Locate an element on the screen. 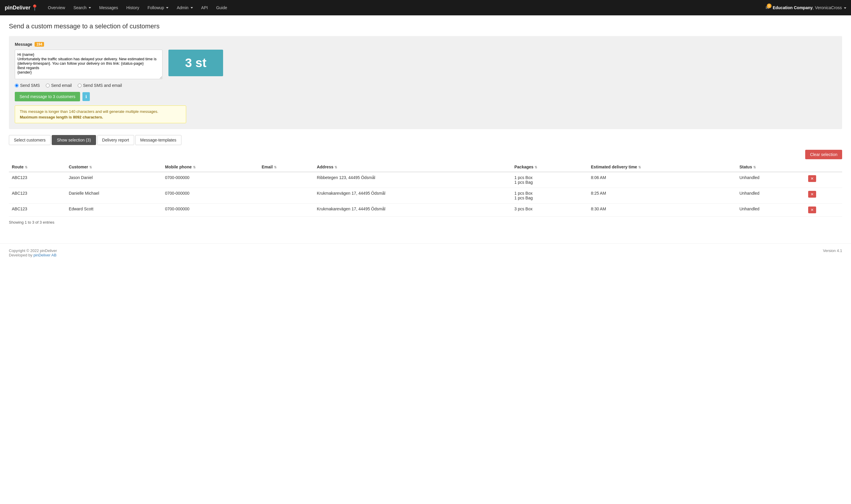 The width and height of the screenshot is (851, 504). username: VeronicaCross is located at coordinates (829, 8).